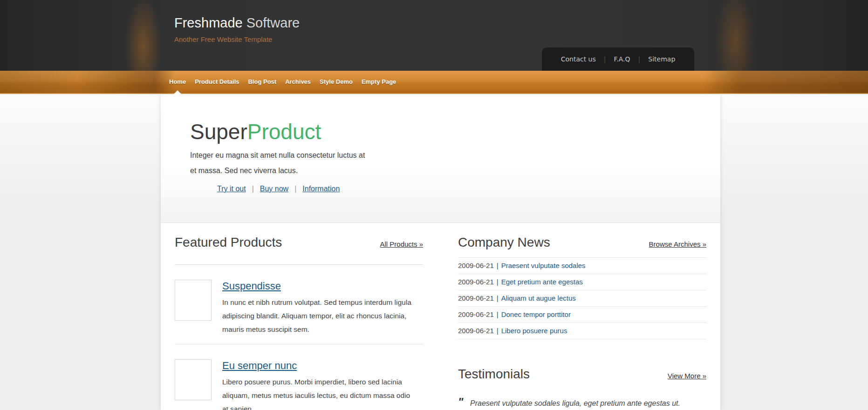  Describe the element at coordinates (434, 82) in the screenshot. I see `main-nav: Home Product Details Blog Post Archives …` at that location.